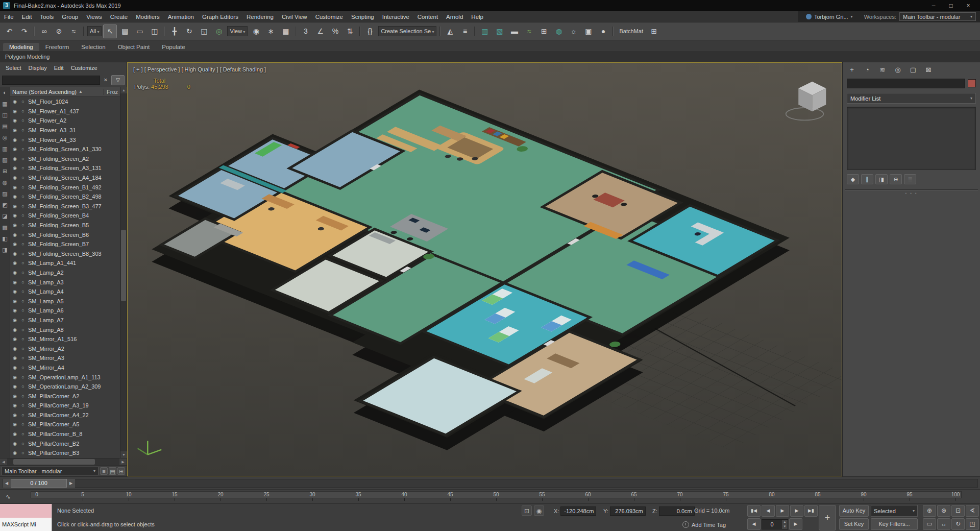  Describe the element at coordinates (65, 416) in the screenshot. I see `scene-object-row: ◉ ○ SM_PillarCorner_A4_22` at that location.